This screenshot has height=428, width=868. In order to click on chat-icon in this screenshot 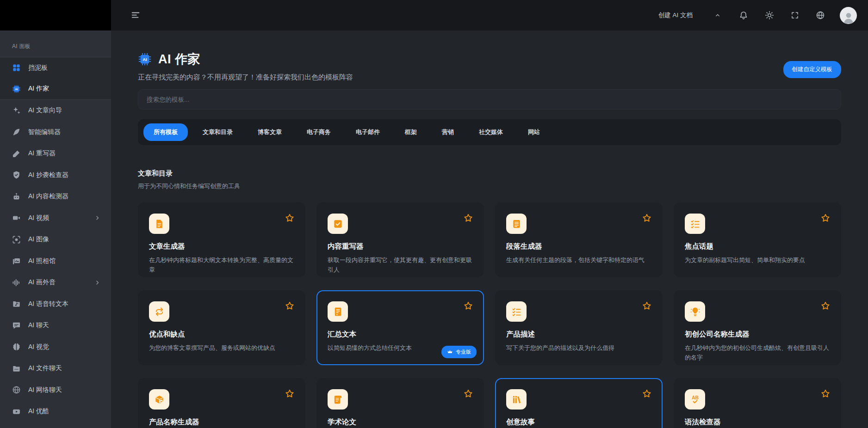, I will do `click(17, 325)`.